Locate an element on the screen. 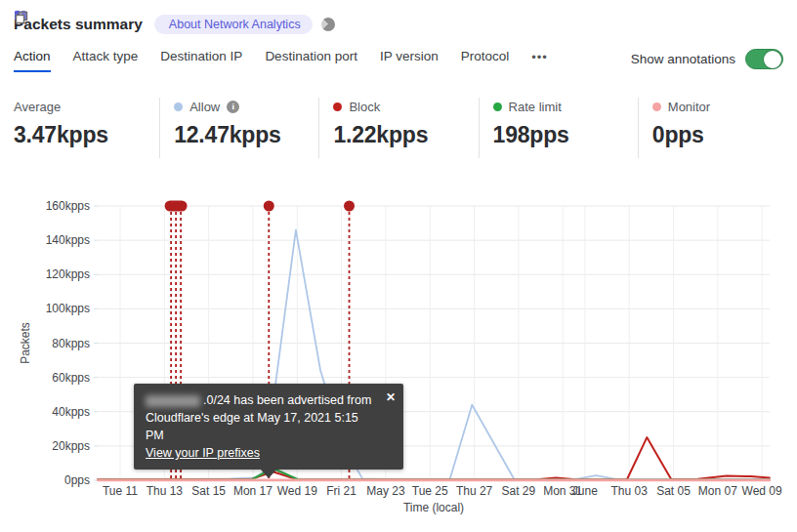 The image size is (797, 532). y-tick-label: 160kpps is located at coordinates (68, 206).